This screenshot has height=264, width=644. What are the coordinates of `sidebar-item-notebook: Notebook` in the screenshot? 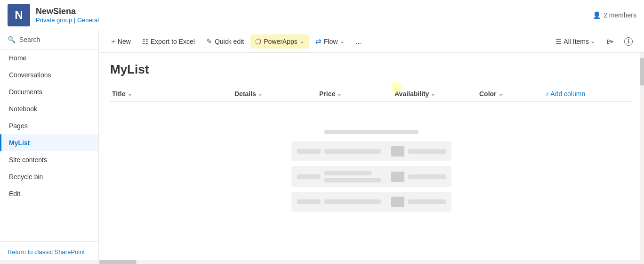 It's located at (49, 109).